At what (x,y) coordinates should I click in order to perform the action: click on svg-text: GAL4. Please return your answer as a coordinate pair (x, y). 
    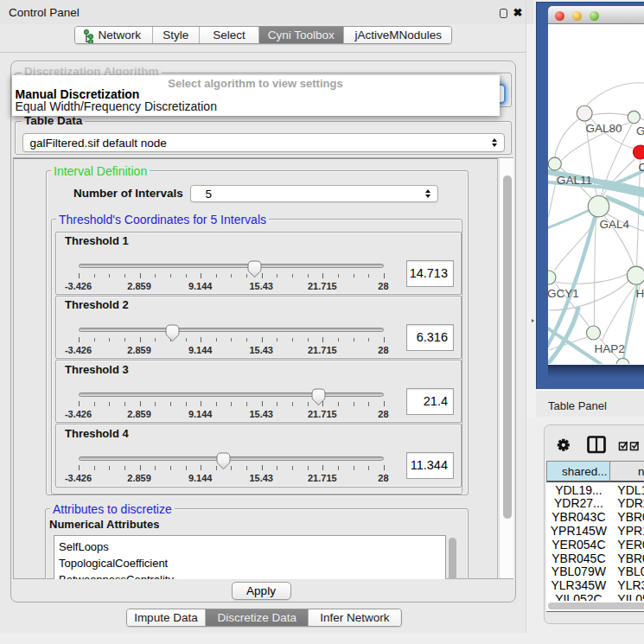
    Looking at the image, I should click on (614, 225).